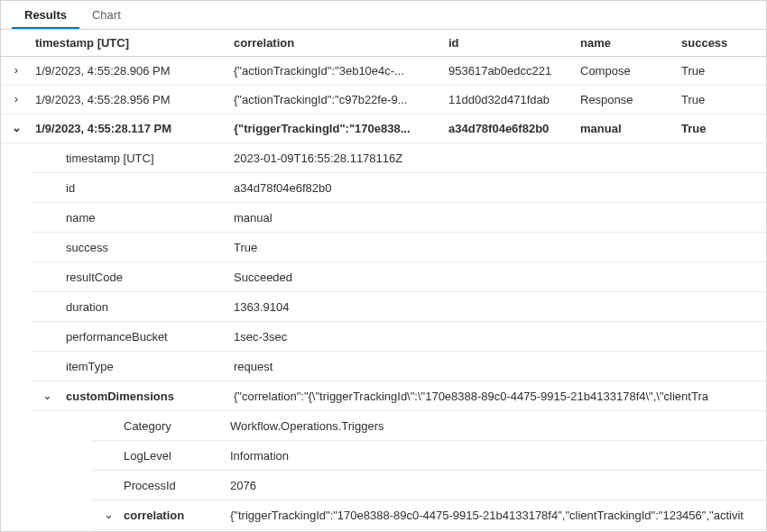 The height and width of the screenshot is (532, 767). I want to click on col-success: success, so click(717, 43).